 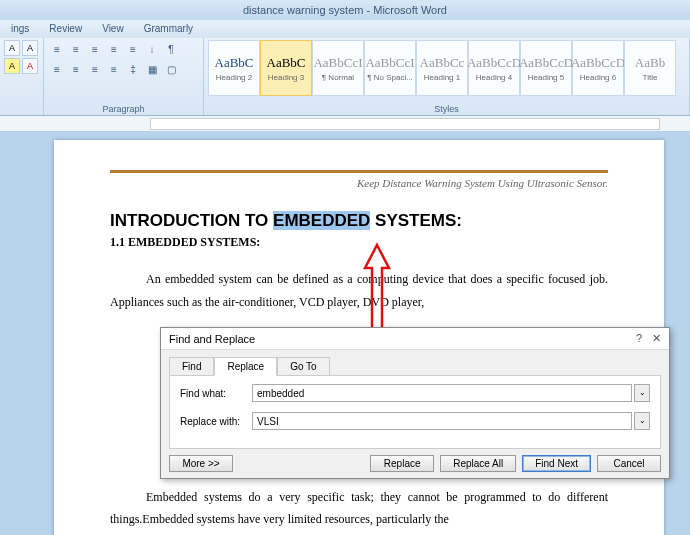 What do you see at coordinates (446, 109) in the screenshot?
I see `group-styles-label: Styles` at bounding box center [446, 109].